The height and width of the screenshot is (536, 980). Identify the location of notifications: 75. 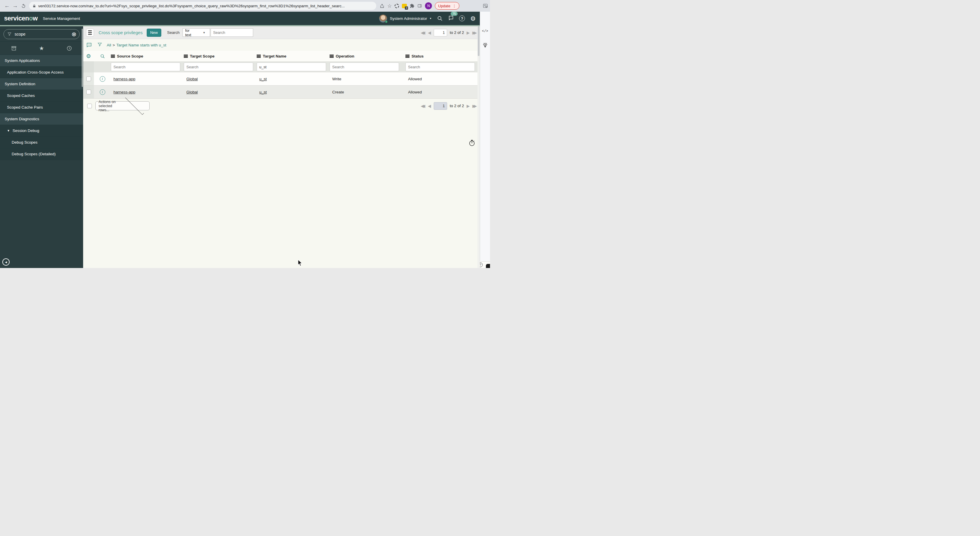
(451, 18).